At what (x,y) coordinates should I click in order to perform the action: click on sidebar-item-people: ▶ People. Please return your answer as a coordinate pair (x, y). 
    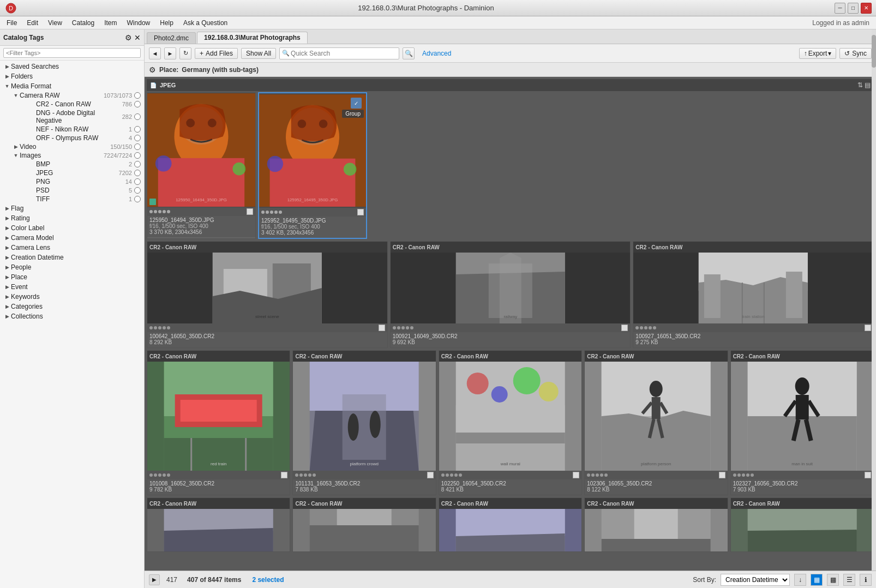
    Looking at the image, I should click on (72, 267).